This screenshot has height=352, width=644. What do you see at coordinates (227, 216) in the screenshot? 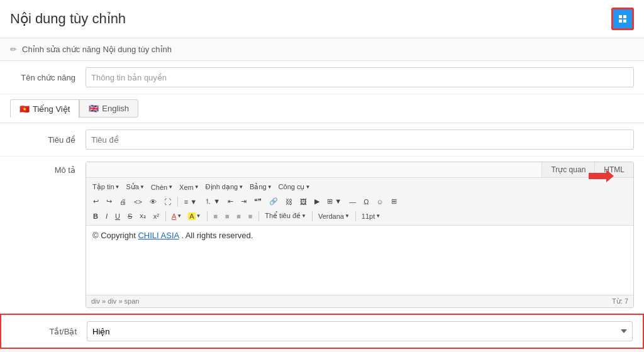
I see `align-center-button: ≡` at bounding box center [227, 216].